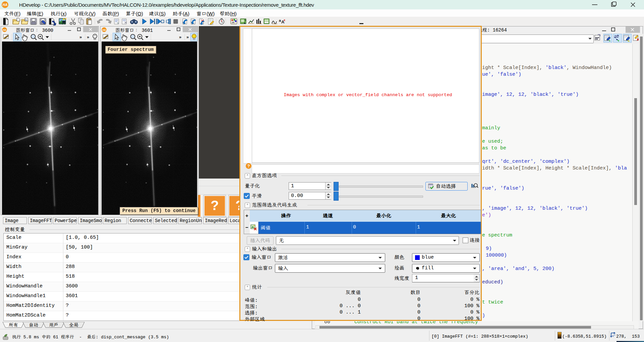  What do you see at coordinates (283, 22) in the screenshot?
I see `svg-text: A` at bounding box center [283, 22].